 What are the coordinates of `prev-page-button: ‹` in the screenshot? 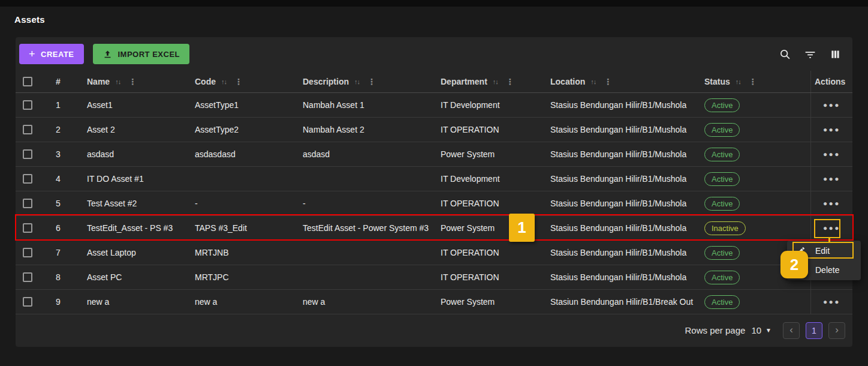 It's located at (791, 331).